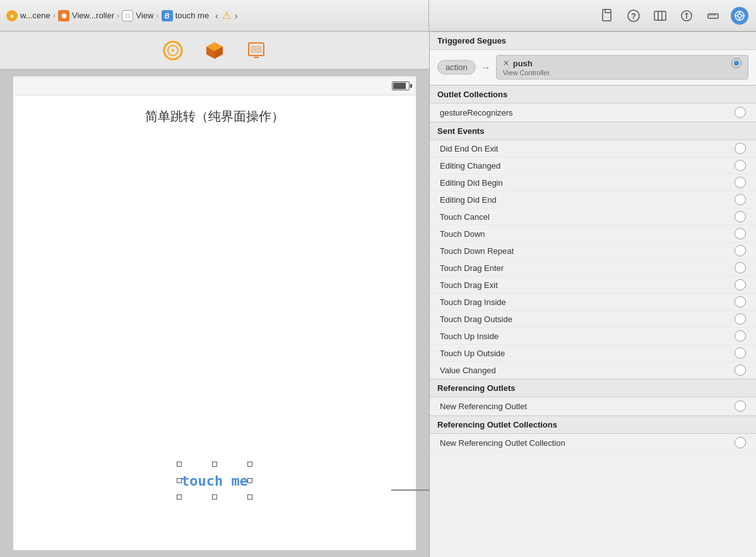 The width and height of the screenshot is (756, 557). Describe the element at coordinates (173, 51) in the screenshot. I see `circle-object-icon` at that location.